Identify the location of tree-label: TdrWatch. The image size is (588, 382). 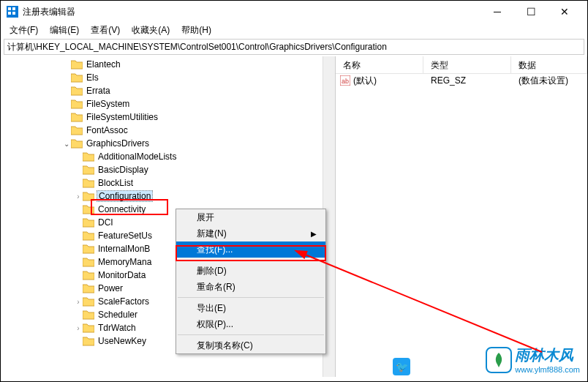
(117, 328).